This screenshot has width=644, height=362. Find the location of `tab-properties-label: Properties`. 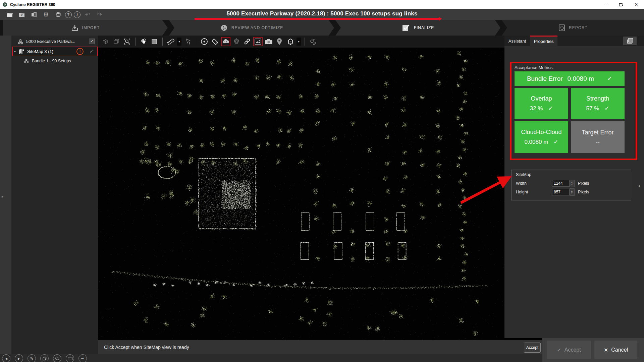

tab-properties-label: Properties is located at coordinates (543, 42).